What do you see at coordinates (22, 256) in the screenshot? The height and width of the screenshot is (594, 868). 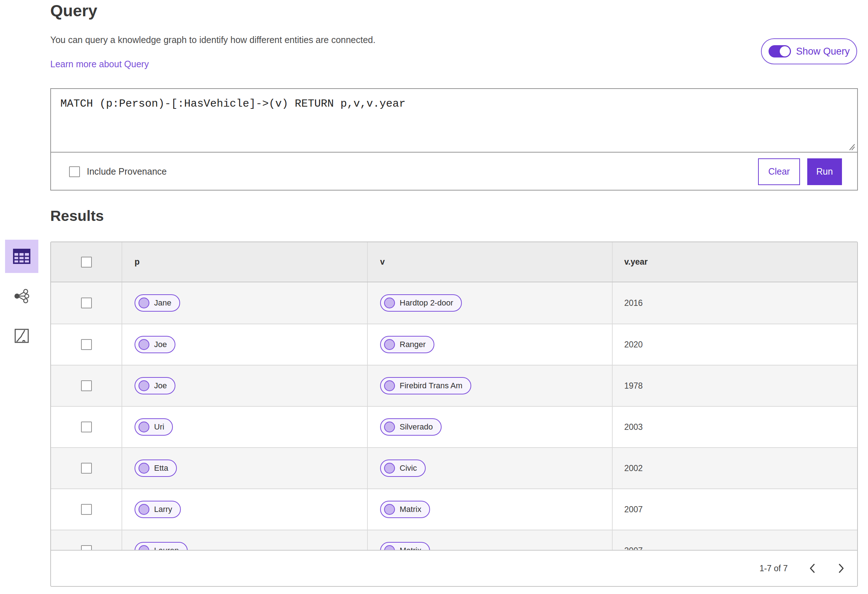 I see `table-view-button` at bounding box center [22, 256].